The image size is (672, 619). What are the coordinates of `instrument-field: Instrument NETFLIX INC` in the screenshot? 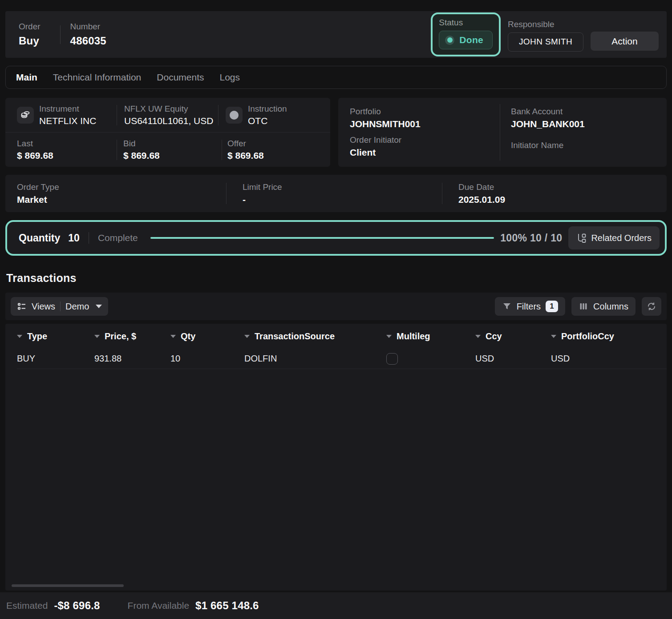 It's located at (61, 115).